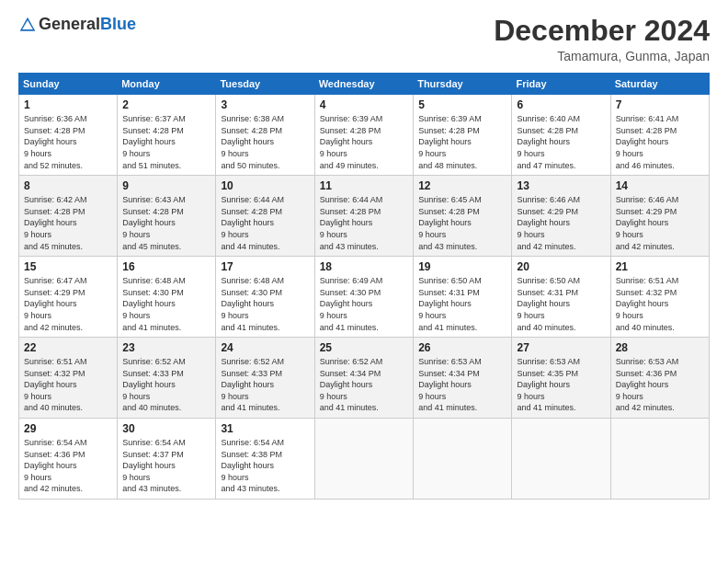 This screenshot has height=563, width=728. I want to click on table-row: 7 Sunrise: 6:41 AMSunset: 4:28 PMDayligh…, so click(660, 135).